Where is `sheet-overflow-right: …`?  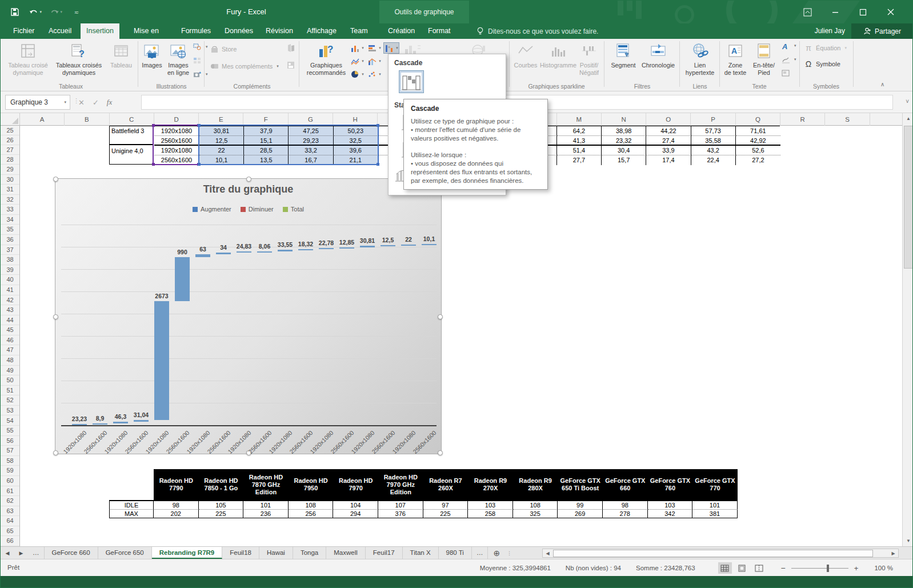
sheet-overflow-right: … is located at coordinates (480, 553).